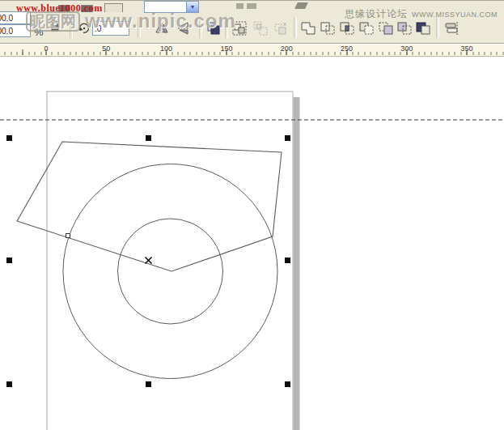 Image resolution: width=504 pixels, height=430 pixels. What do you see at coordinates (297, 264) in the screenshot?
I see `page-shadow` at bounding box center [297, 264].